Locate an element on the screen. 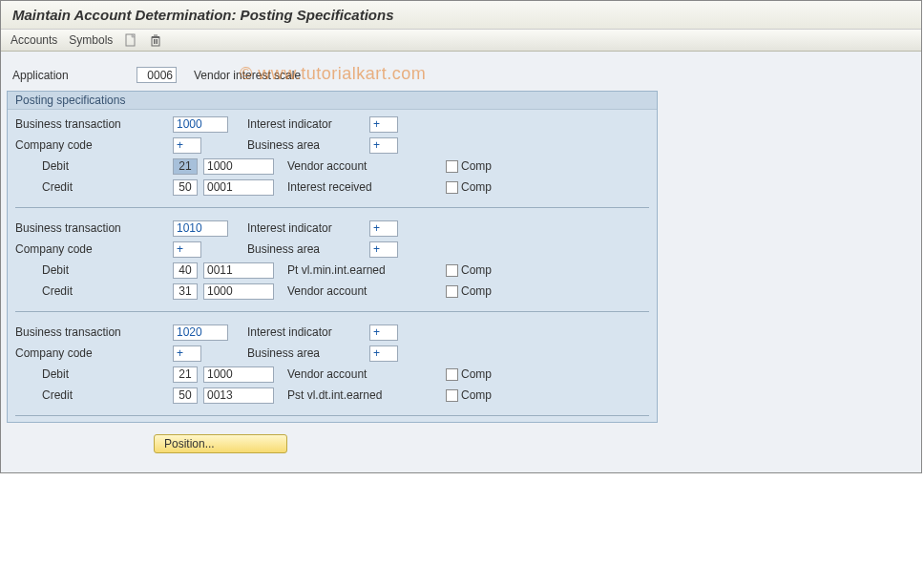  toolbar: Accounts Symbols © www.tutorialkart.com is located at coordinates (461, 40).